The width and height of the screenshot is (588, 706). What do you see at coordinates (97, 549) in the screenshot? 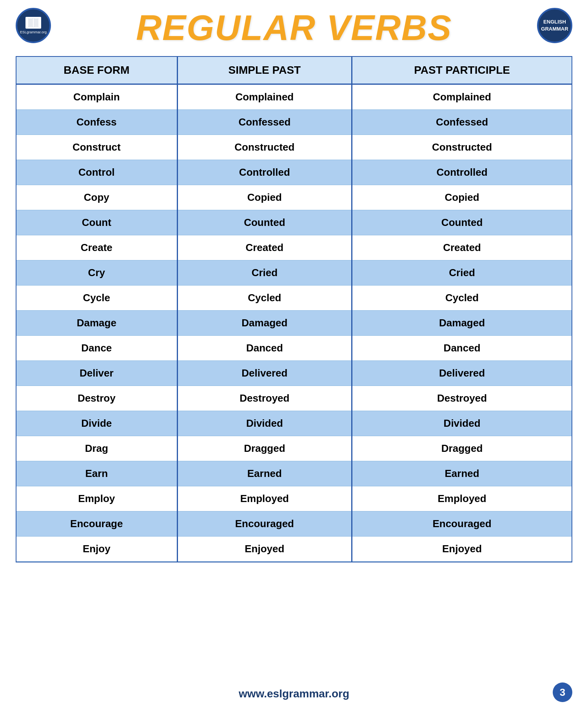
I see `cell-base: Enjoy` at bounding box center [97, 549].